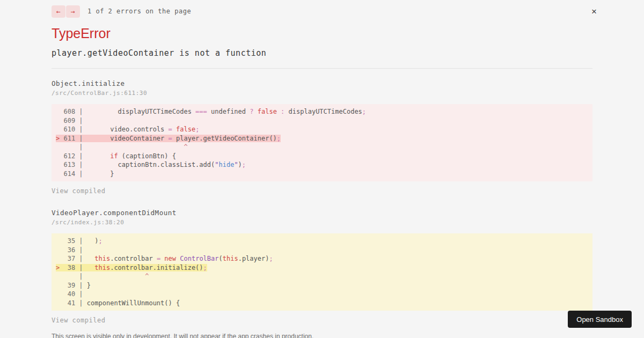 The height and width of the screenshot is (338, 644). I want to click on open-sandbox-button: Open Sandbox, so click(600, 319).